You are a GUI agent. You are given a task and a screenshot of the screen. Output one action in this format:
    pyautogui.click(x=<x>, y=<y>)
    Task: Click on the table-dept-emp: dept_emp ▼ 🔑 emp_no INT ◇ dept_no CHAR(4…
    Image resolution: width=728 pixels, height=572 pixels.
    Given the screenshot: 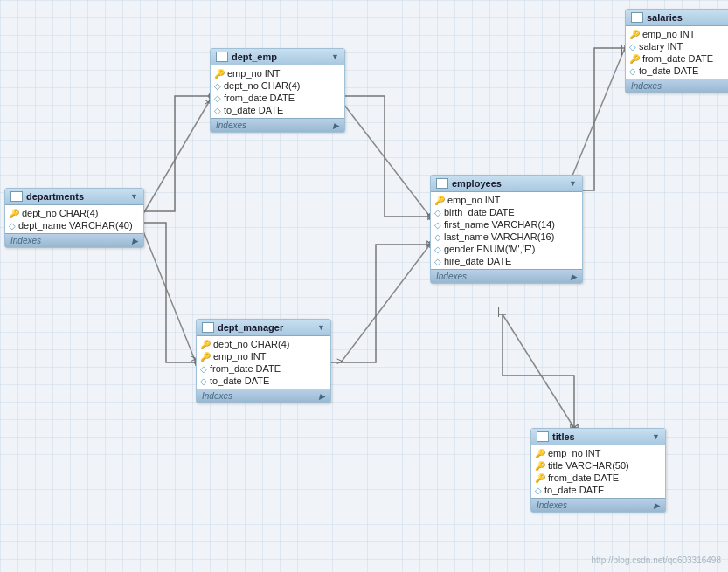 What is the action you would take?
    pyautogui.click(x=278, y=91)
    